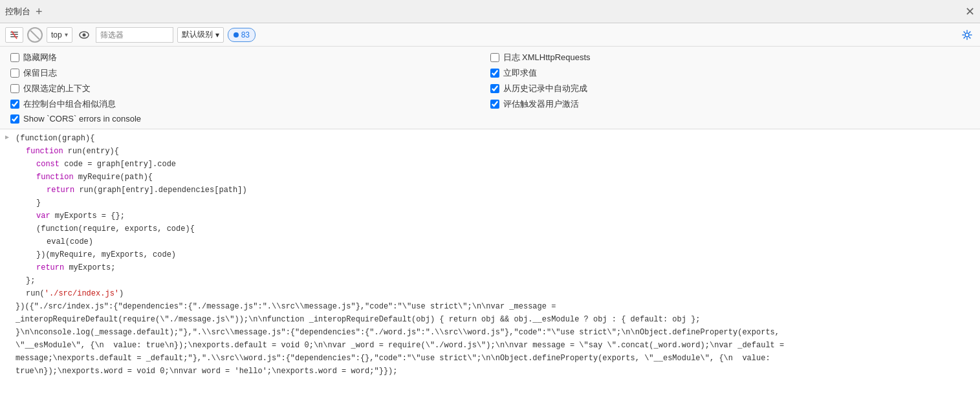  I want to click on code-line-long: ▶ true\n});\nexports.word = void 0;\nnva…, so click(490, 371).